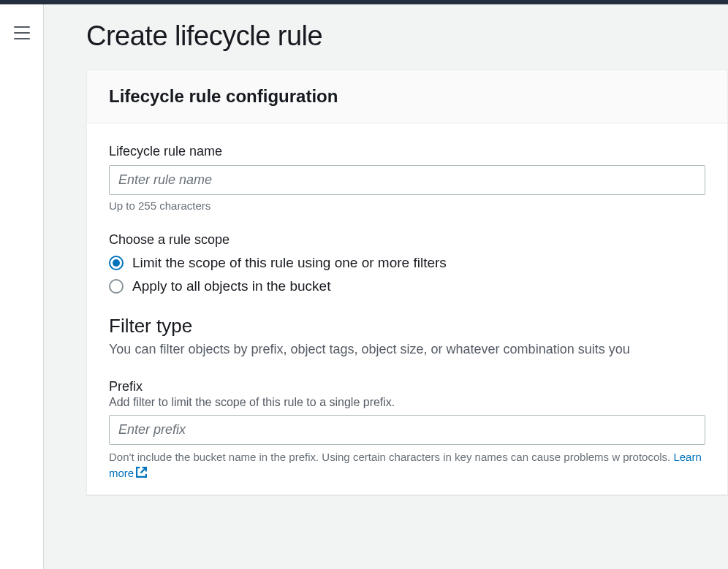 This screenshot has width=728, height=569. What do you see at coordinates (407, 286) in the screenshot?
I see `scope-option-all: Apply to all objects in the bucket` at bounding box center [407, 286].